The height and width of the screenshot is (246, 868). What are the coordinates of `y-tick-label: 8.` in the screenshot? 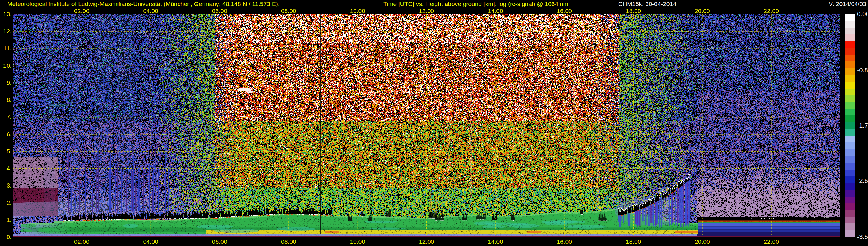 It's located at (6, 100).